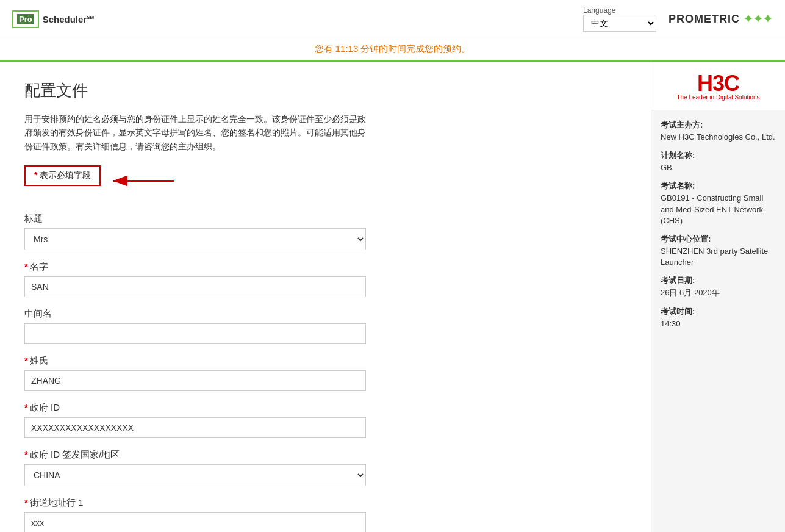 The height and width of the screenshot is (532, 785). Describe the element at coordinates (719, 86) in the screenshot. I see `sidebar-h3c-logo: H3C The Leader in Digital Solutions` at that location.